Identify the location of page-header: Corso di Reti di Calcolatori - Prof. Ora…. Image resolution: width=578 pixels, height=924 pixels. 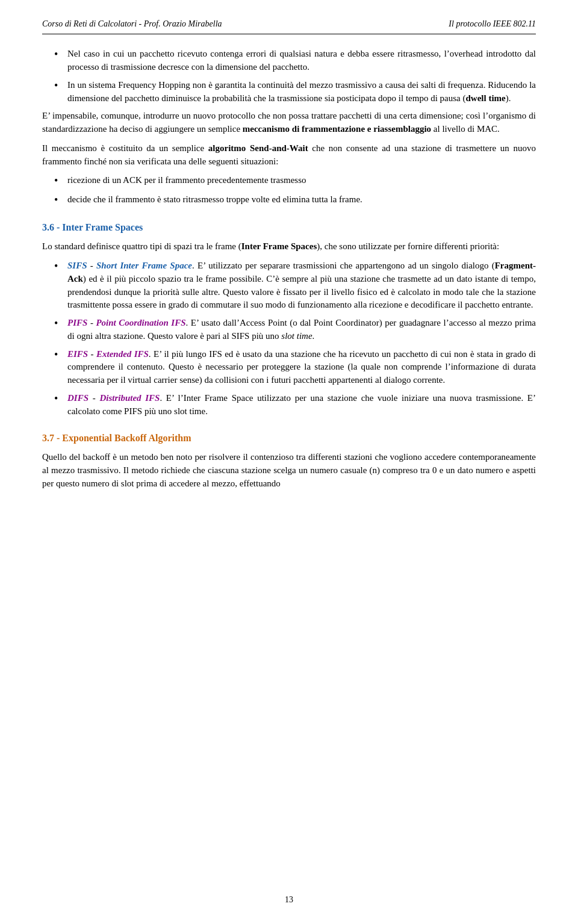
(289, 26).